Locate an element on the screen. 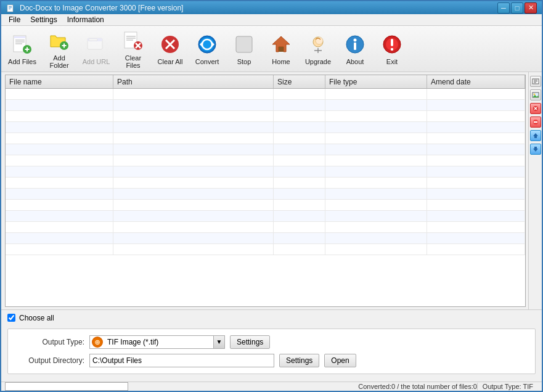  choose-all-label: Choose all is located at coordinates (37, 318).